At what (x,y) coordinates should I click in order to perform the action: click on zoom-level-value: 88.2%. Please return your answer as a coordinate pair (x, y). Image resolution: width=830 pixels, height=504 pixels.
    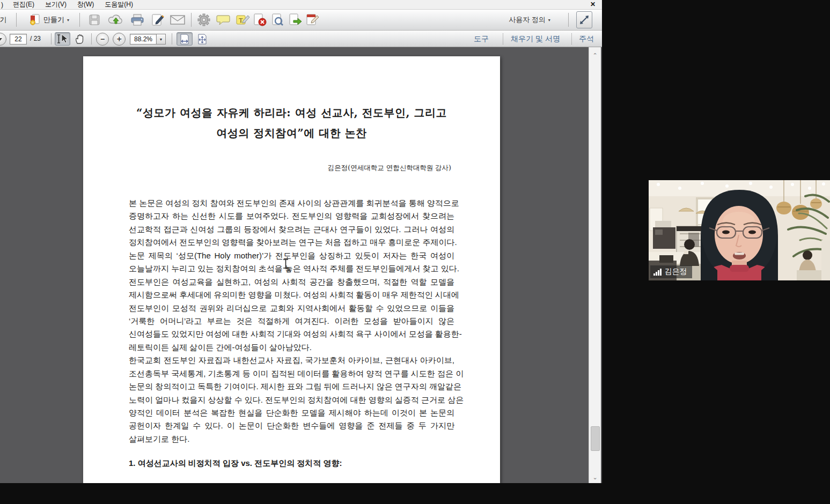
    Looking at the image, I should click on (143, 39).